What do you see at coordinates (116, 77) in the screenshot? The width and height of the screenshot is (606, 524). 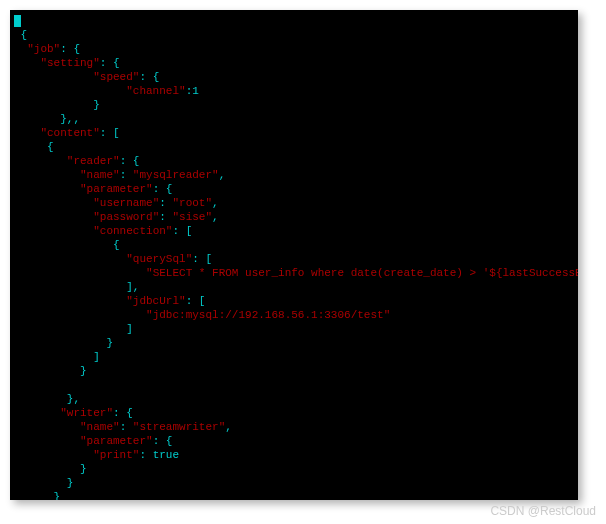 I see `key-speed: "speed"` at bounding box center [116, 77].